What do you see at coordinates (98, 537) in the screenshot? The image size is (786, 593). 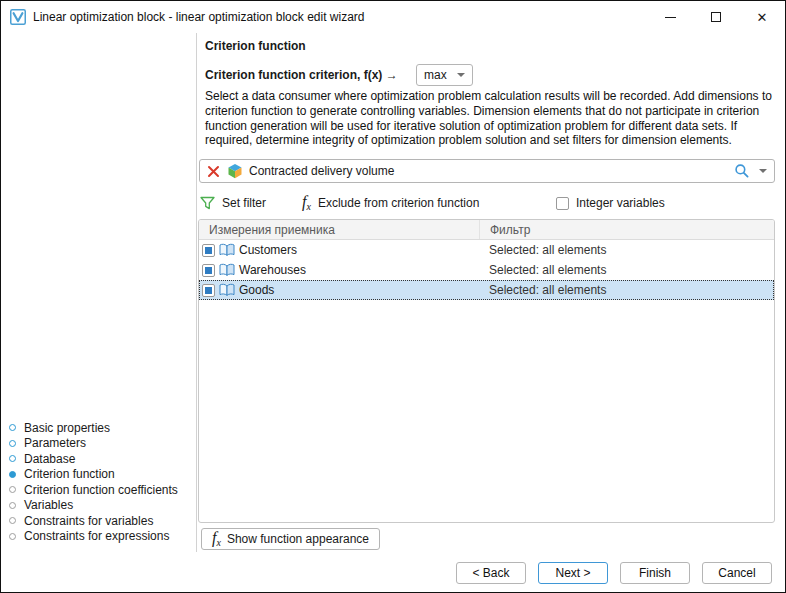 I see `step-constraints-for-expressions: Constraints for expressions` at bounding box center [98, 537].